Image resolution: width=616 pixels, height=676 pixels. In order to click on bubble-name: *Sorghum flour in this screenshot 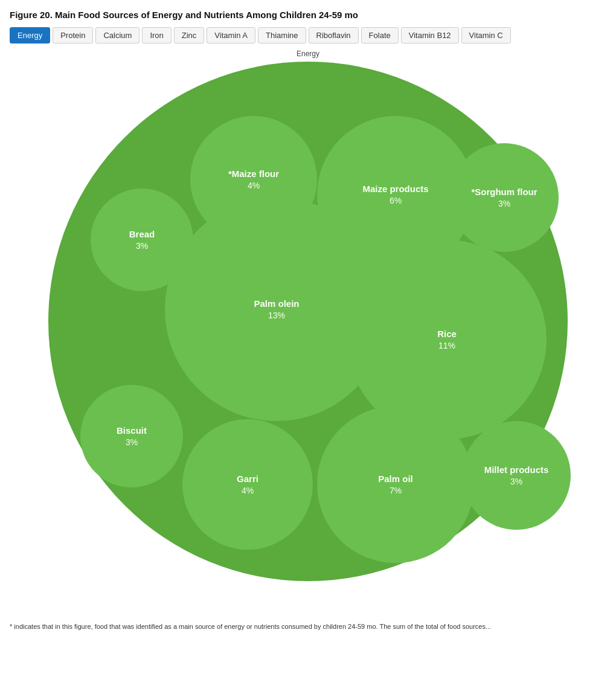, I will do `click(504, 192)`.